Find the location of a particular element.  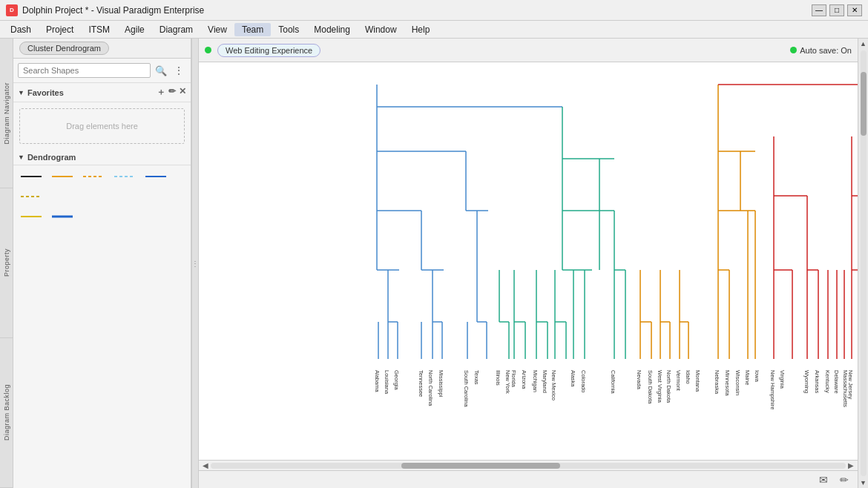

auto-save: Auto save: On is located at coordinates (821, 50).